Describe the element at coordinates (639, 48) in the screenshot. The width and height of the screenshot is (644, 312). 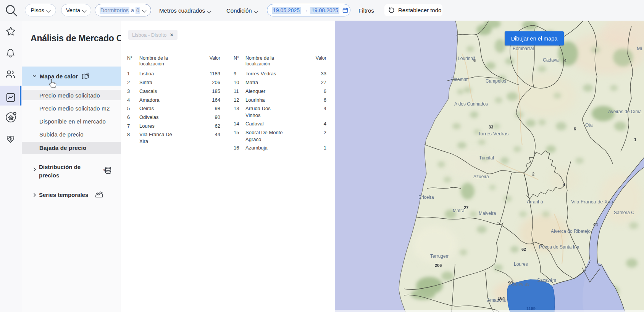
I see `svg-text: Mi` at that location.